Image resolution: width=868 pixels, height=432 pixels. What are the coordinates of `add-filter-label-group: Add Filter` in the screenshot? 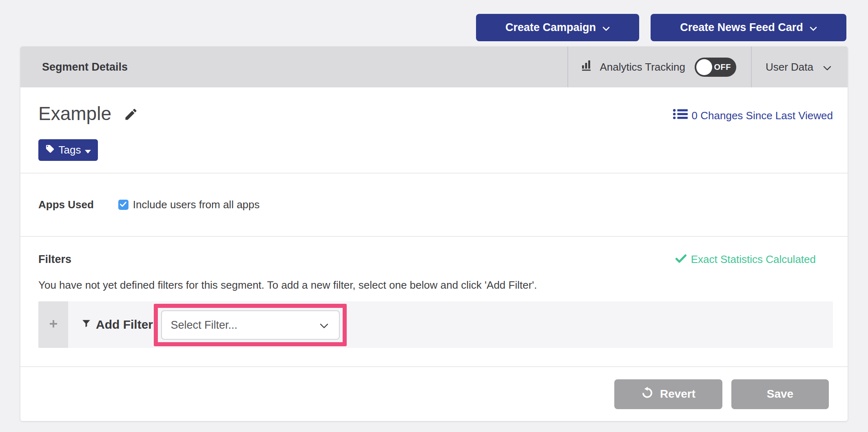 It's located at (117, 325).